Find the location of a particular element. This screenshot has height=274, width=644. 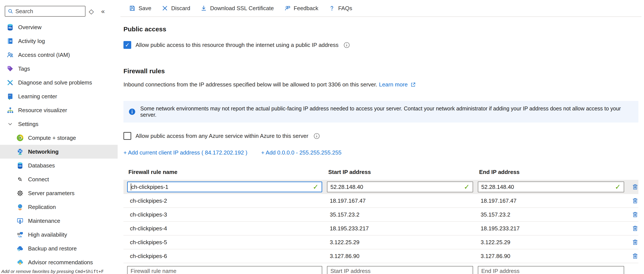

table-row: ch-clickpipes-5 3.122.25.29 3.122.25.29 is located at coordinates (381, 242).